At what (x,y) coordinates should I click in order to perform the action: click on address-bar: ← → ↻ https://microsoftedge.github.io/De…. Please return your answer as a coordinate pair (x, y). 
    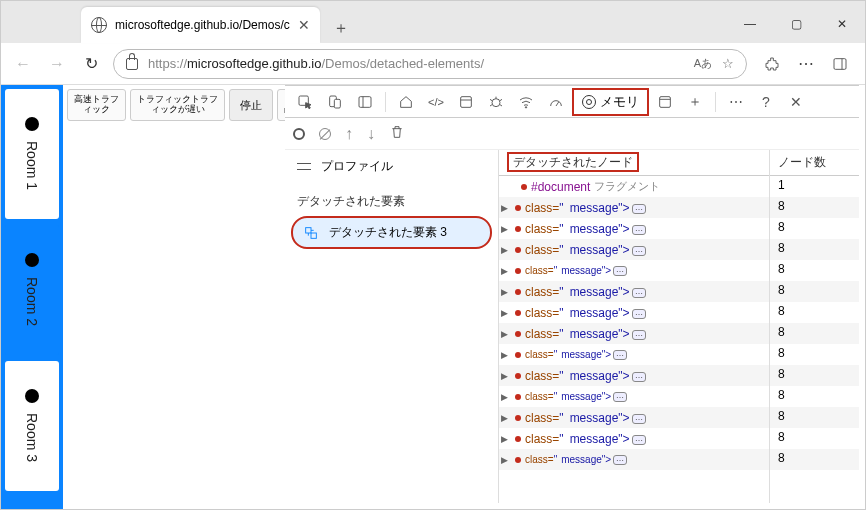
    Looking at the image, I should click on (433, 64).